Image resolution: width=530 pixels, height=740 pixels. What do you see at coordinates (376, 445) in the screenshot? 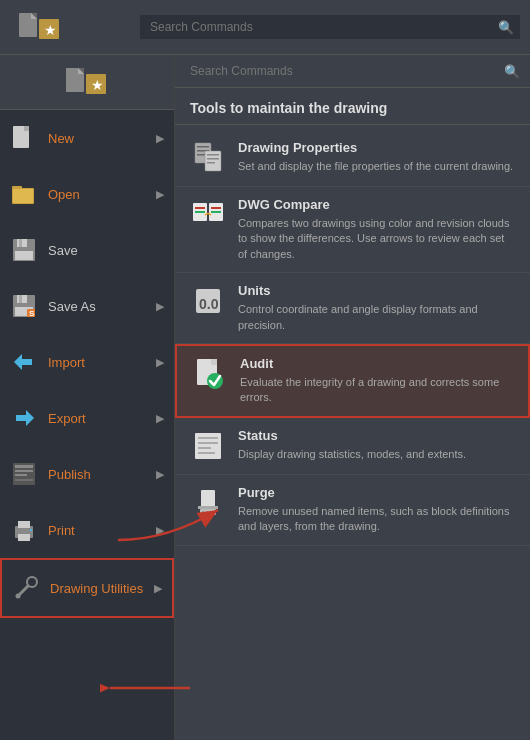
I see `status-text: Status Display drawing statistics, modes…` at bounding box center [376, 445].